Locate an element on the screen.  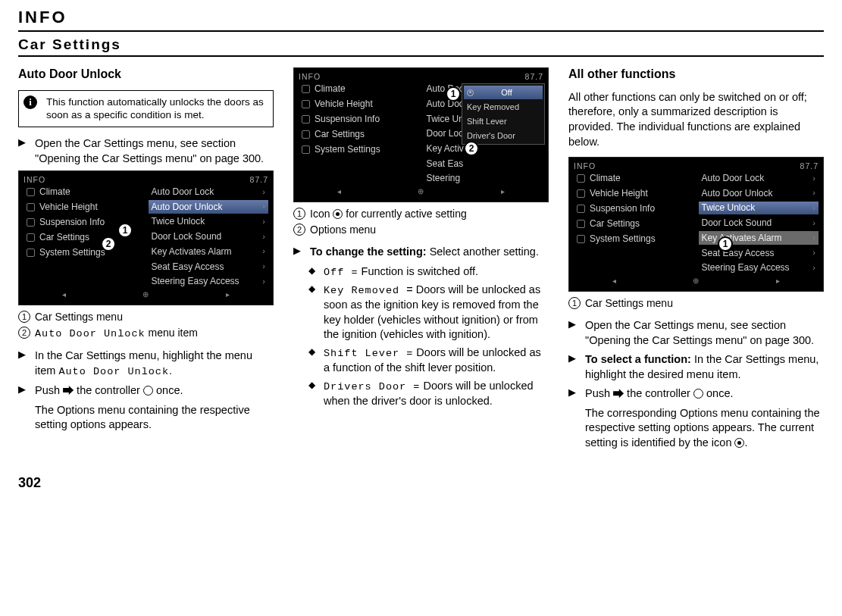
step-body: To change the setting: Select another se… is located at coordinates (429, 252).